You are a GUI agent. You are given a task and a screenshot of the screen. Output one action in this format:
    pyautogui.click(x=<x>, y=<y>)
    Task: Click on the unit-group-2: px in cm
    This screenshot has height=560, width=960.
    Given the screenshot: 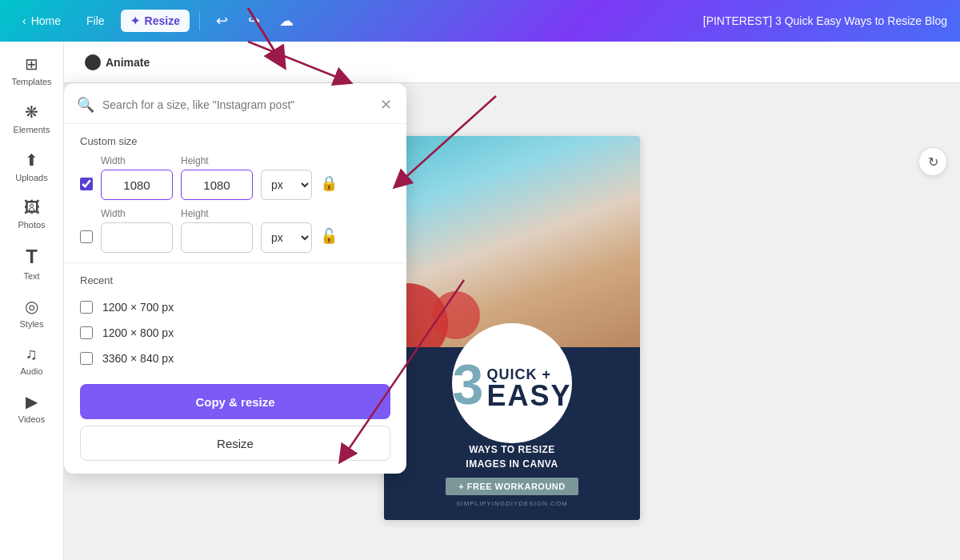 What is the action you would take?
    pyautogui.click(x=286, y=230)
    